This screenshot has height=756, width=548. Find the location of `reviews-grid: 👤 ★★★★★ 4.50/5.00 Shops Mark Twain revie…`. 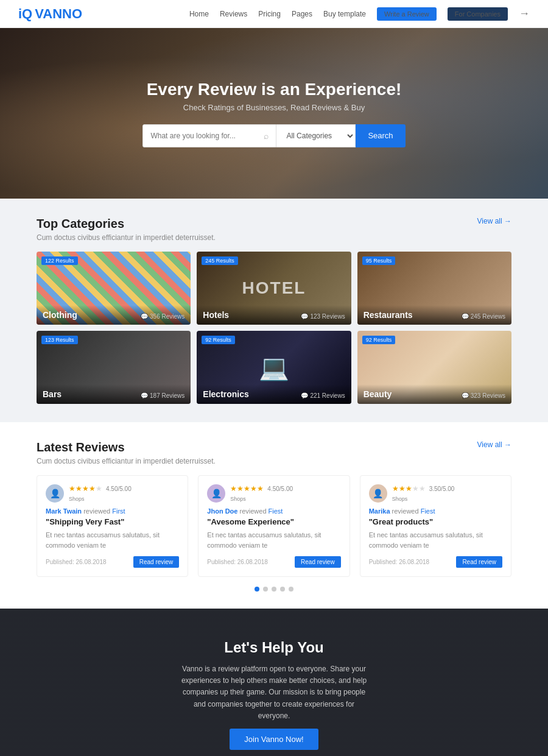

reviews-grid: 👤 ★★★★★ 4.50/5.00 Shops Mark Twain revie… is located at coordinates (274, 526).